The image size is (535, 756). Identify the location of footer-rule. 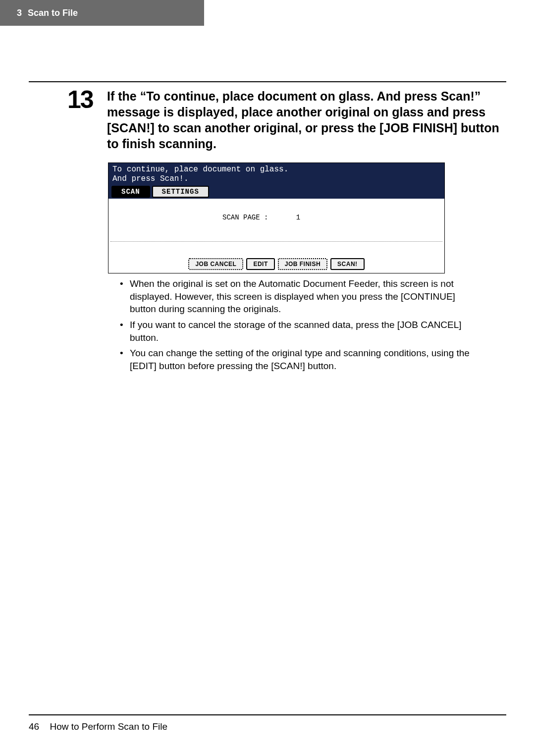
(268, 715).